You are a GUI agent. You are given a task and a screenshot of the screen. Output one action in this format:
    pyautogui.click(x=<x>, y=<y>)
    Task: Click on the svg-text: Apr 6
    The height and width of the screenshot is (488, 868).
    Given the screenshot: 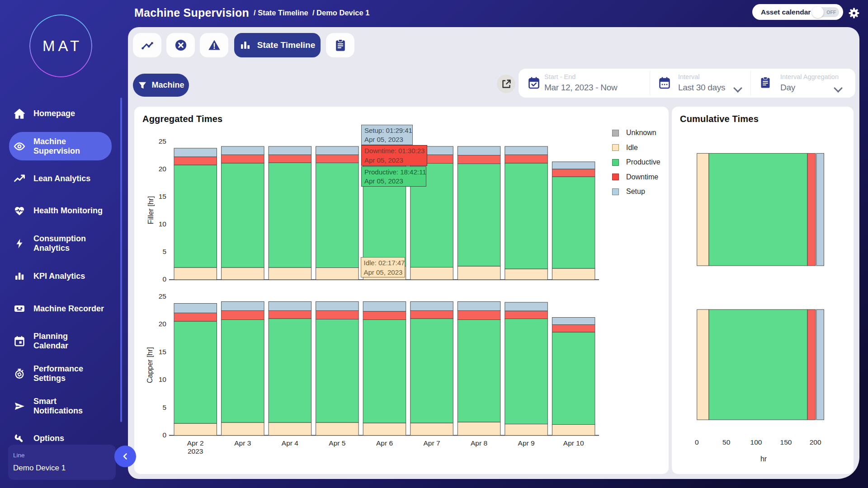 What is the action you would take?
    pyautogui.click(x=384, y=443)
    